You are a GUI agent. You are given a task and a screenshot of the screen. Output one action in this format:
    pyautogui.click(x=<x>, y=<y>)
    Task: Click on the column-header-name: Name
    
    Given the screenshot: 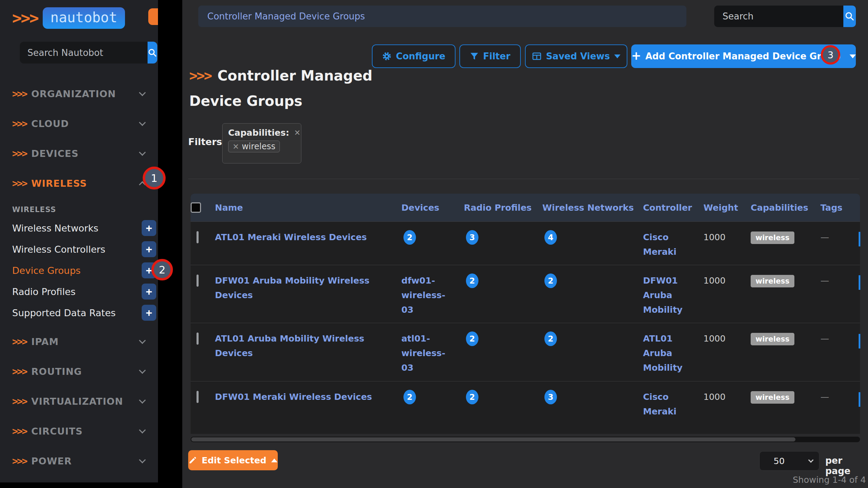 What is the action you would take?
    pyautogui.click(x=308, y=208)
    